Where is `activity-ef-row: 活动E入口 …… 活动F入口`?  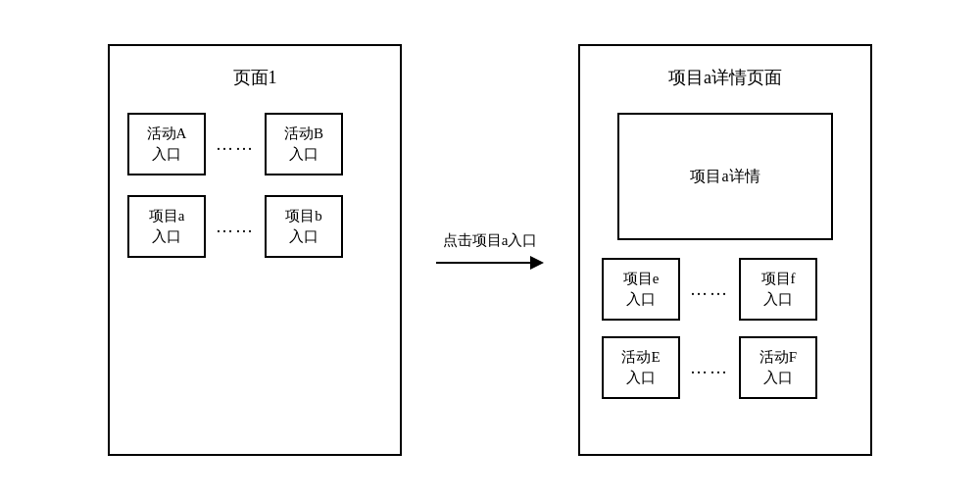
activity-ef-row: 活动E入口 …… 活动F入口 is located at coordinates (725, 368).